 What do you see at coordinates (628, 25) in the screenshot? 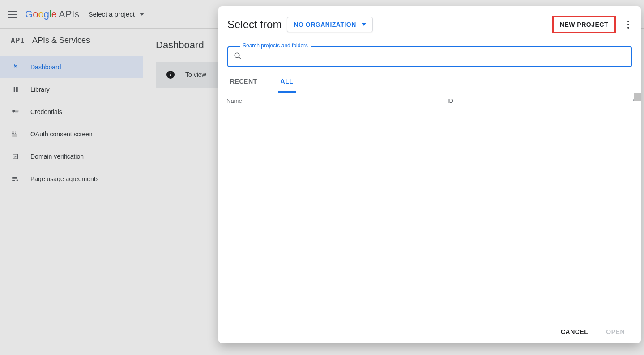
I see `more-options-icon` at bounding box center [628, 25].